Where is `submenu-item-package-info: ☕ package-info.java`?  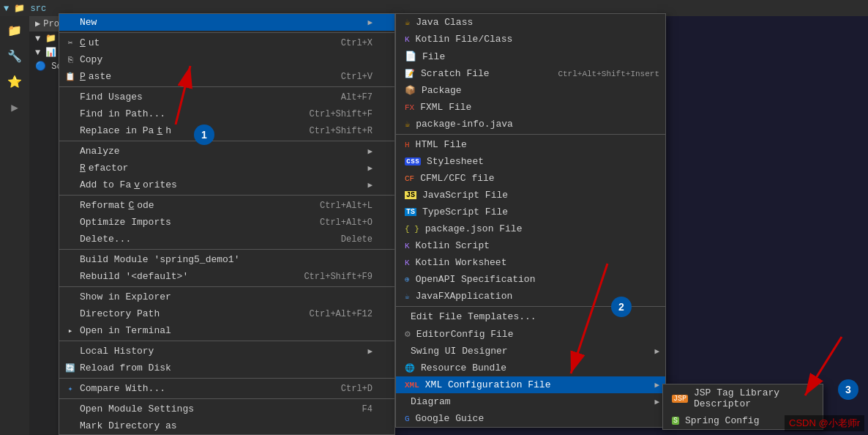
submenu-item-package-info: ☕ package-info.java is located at coordinates (531, 124).